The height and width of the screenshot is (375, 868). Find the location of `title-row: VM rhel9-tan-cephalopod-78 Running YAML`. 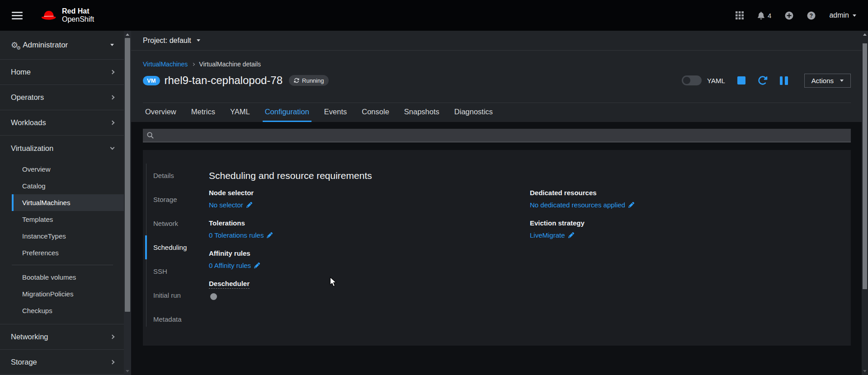

title-row: VM rhel9-tan-cephalopod-78 Running YAML is located at coordinates (497, 80).